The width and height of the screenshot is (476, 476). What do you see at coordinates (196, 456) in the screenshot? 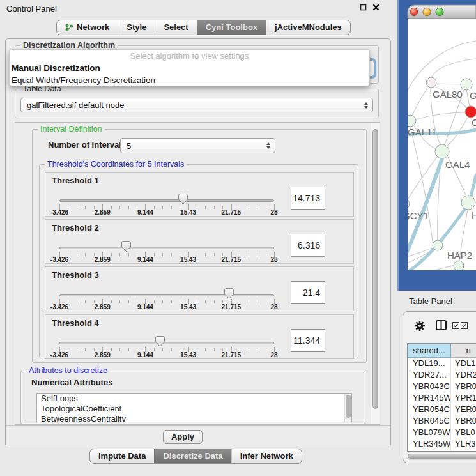
I see `bottom-tab-bar: Impute DataDiscretize DataInfer Network` at bounding box center [196, 456].